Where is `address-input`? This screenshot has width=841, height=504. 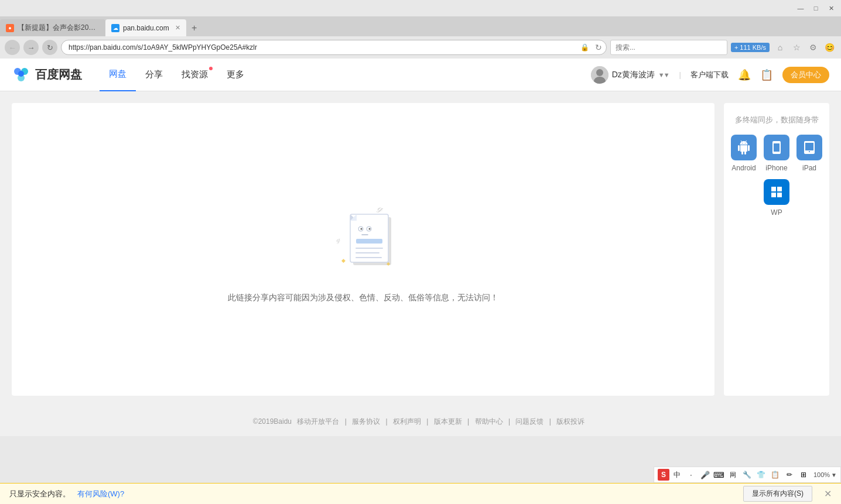 address-input is located at coordinates (334, 47).